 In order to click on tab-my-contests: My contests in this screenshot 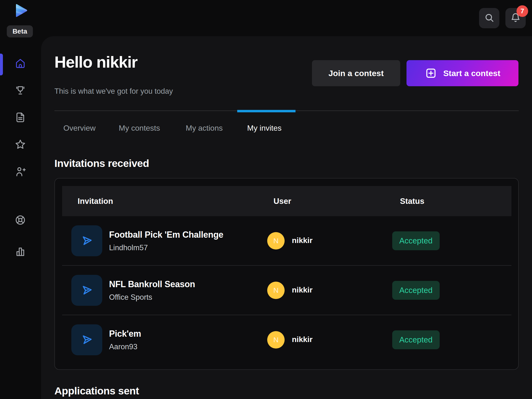, I will do `click(139, 128)`.